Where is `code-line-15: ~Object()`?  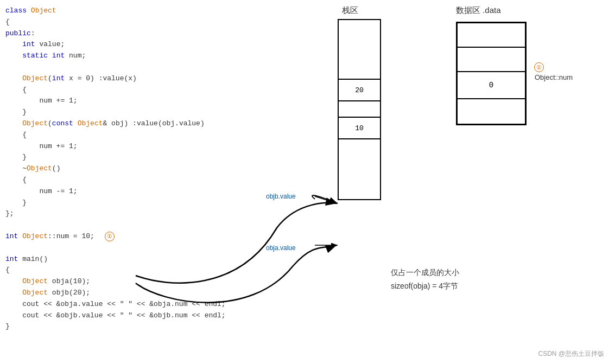 code-line-15: ~Object() is located at coordinates (141, 169).